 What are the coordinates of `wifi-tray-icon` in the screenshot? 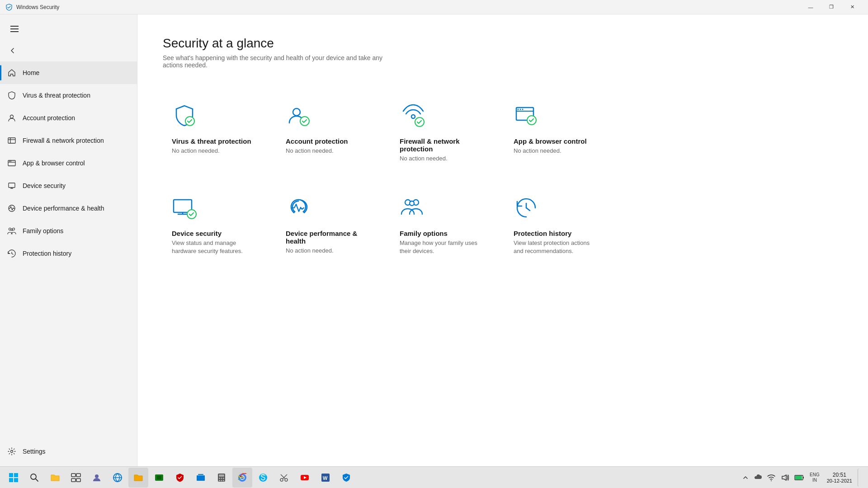 It's located at (771, 478).